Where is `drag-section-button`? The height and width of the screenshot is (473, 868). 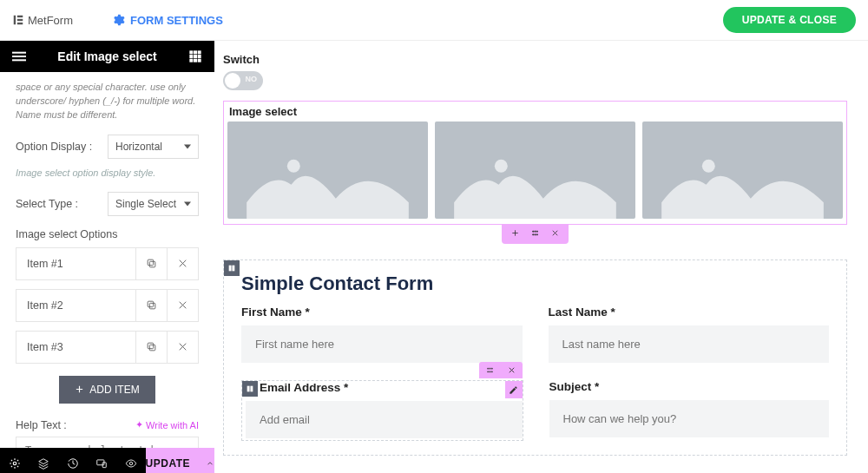 drag-section-button is located at coordinates (535, 234).